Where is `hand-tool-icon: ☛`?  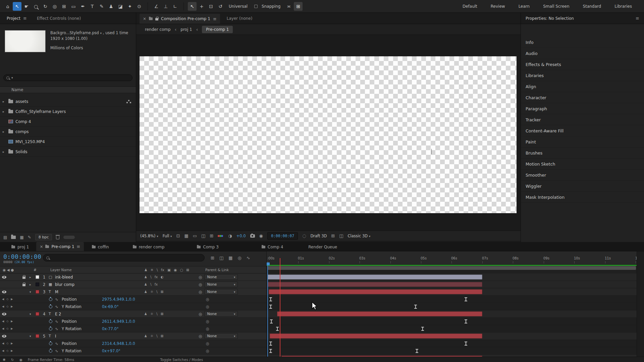 hand-tool-icon: ☛ is located at coordinates (26, 6).